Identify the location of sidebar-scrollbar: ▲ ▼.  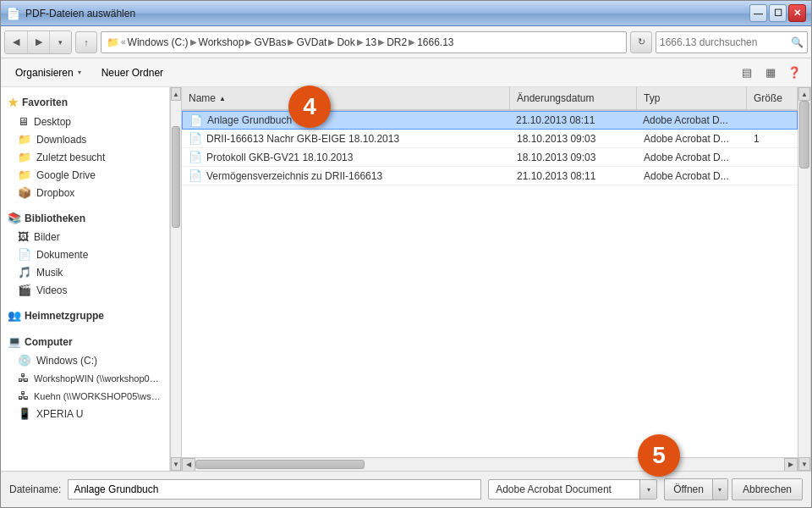
(176, 279).